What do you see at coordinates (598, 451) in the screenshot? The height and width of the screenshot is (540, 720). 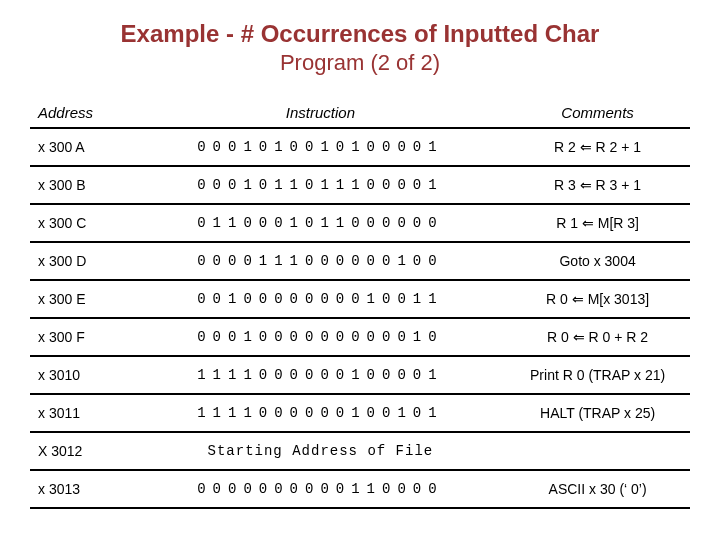 I see `cell-comment` at bounding box center [598, 451].